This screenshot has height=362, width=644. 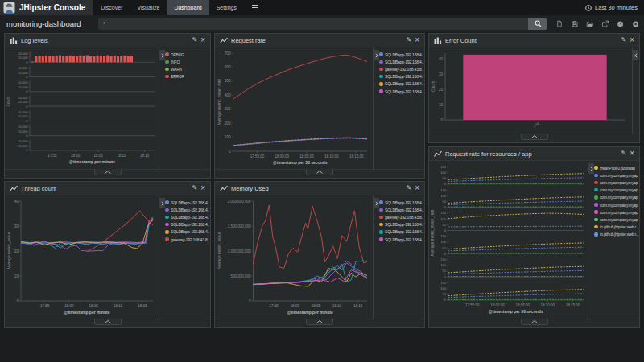 What do you see at coordinates (187, 69) in the screenshot?
I see `legend-item: WARN` at bounding box center [187, 69].